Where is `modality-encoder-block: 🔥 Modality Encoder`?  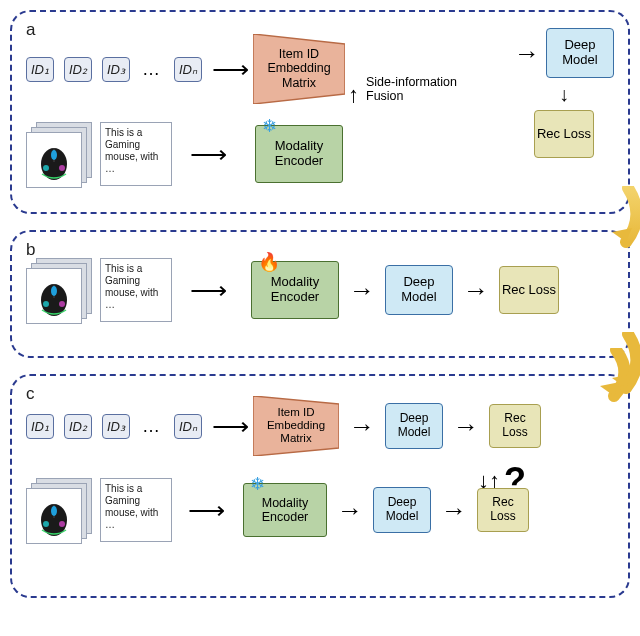
modality-encoder-block: 🔥 Modality Encoder is located at coordinates (295, 290).